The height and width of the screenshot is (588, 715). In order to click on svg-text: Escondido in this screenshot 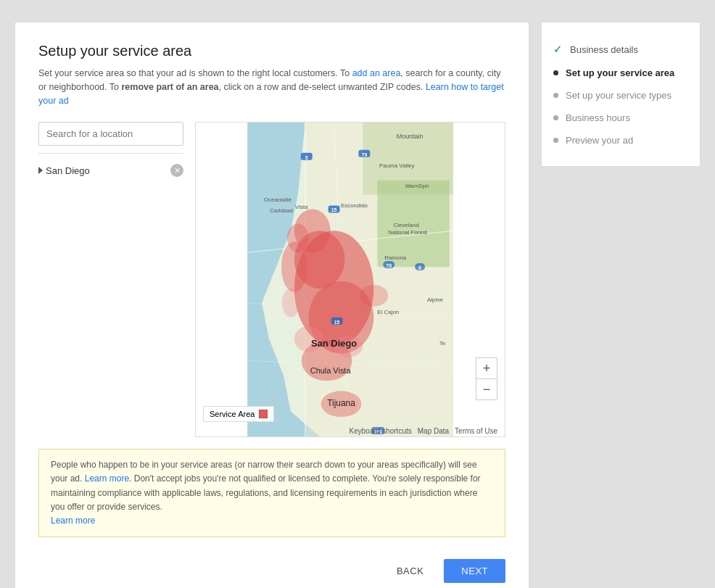, I will do `click(355, 206)`.